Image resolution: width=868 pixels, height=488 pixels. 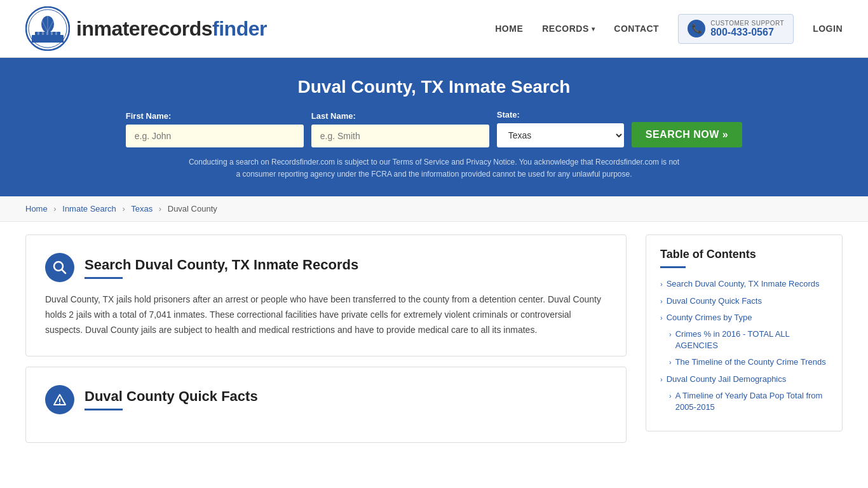 I want to click on quick-facts-title: Duval County Quick Facts, so click(x=172, y=396).